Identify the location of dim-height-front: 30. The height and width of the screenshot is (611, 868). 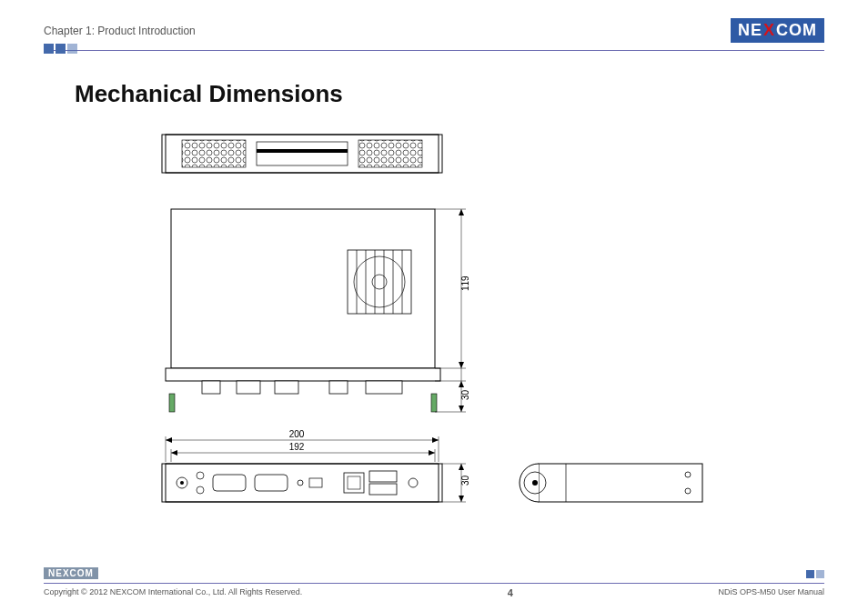
(466, 480).